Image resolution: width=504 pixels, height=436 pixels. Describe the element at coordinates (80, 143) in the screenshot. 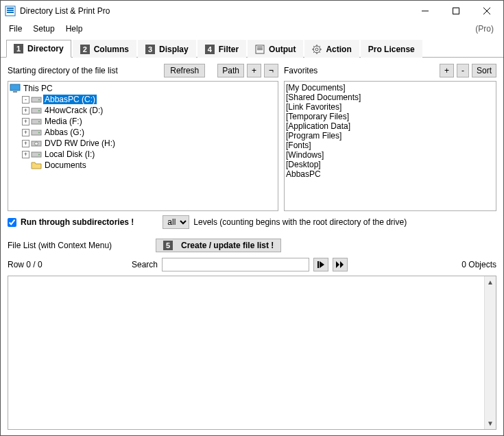

I see `tree-label: DVD RW Drive (H:)` at that location.